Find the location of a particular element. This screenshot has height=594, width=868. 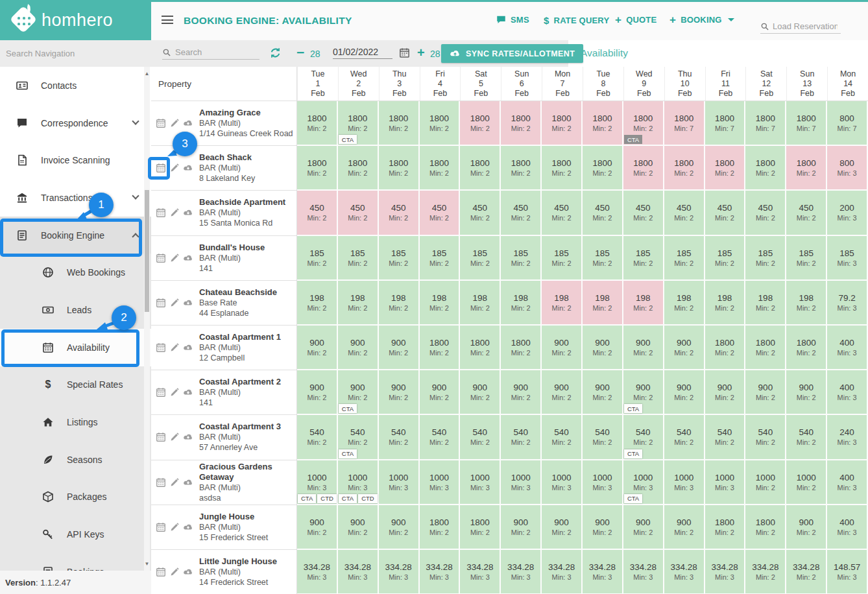

date-input is located at coordinates (362, 53).